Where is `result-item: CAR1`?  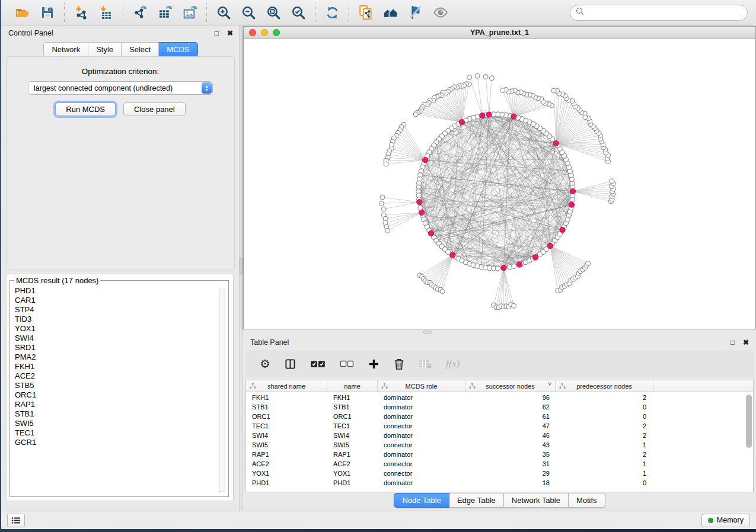 result-item: CAR1 is located at coordinates (114, 300).